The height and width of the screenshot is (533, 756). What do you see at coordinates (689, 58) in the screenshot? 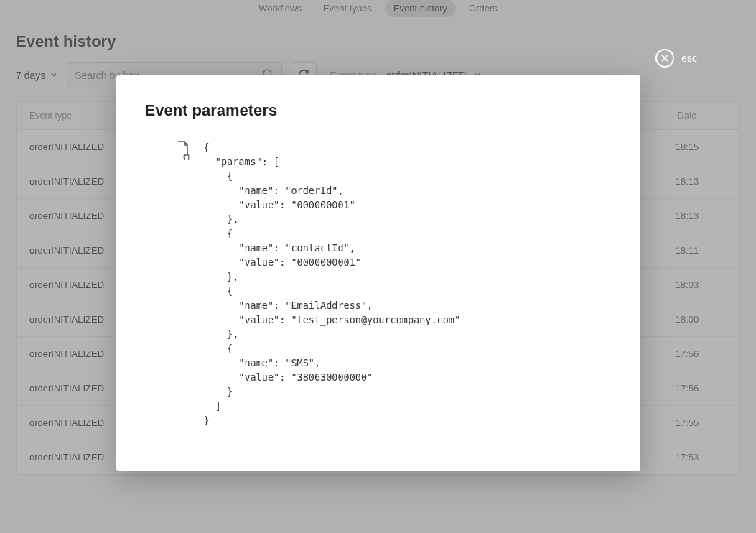
I see `close-label: esc` at bounding box center [689, 58].